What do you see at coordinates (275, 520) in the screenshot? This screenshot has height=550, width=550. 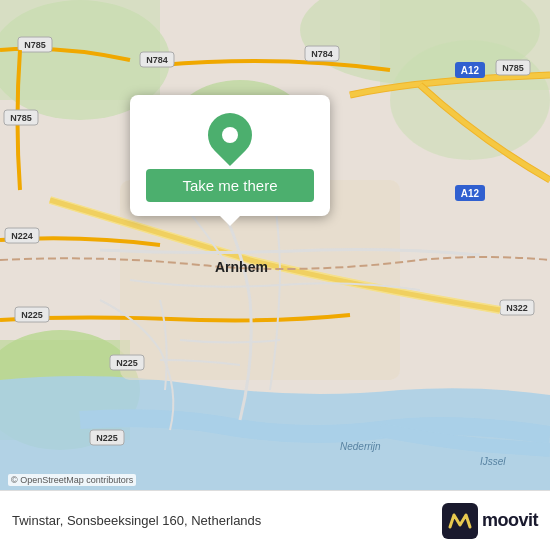 I see `bottom-bar: Twinstar, Sonsbeeksingel 160, Netherland…` at bounding box center [275, 520].